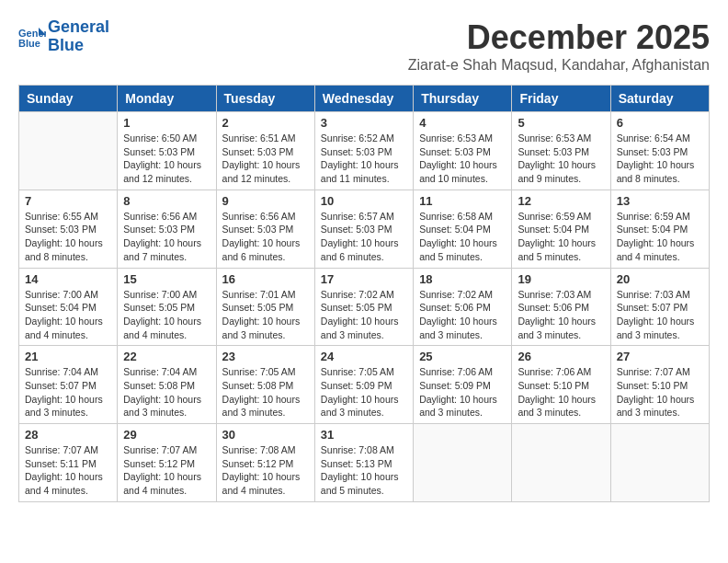 The image size is (728, 563). Describe the element at coordinates (561, 357) in the screenshot. I see `day-number: 26` at that location.